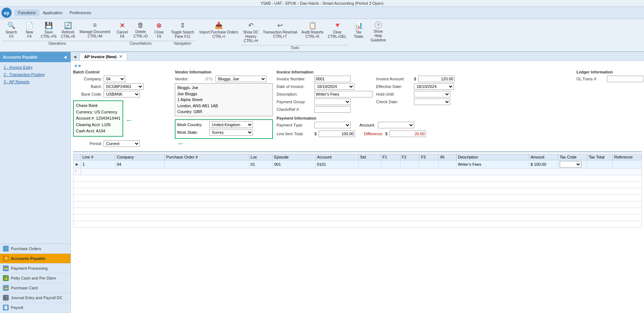 Image resolution: width=644 pixels, height=313 pixels. Describe the element at coordinates (343, 94) in the screenshot. I see `description-input` at that location.